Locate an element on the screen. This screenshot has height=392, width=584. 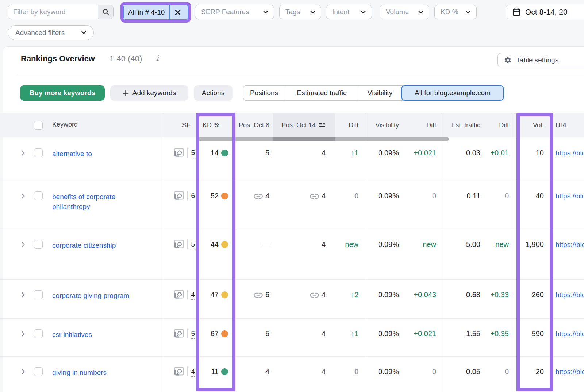
visibility-diff: 0 is located at coordinates (423, 205).